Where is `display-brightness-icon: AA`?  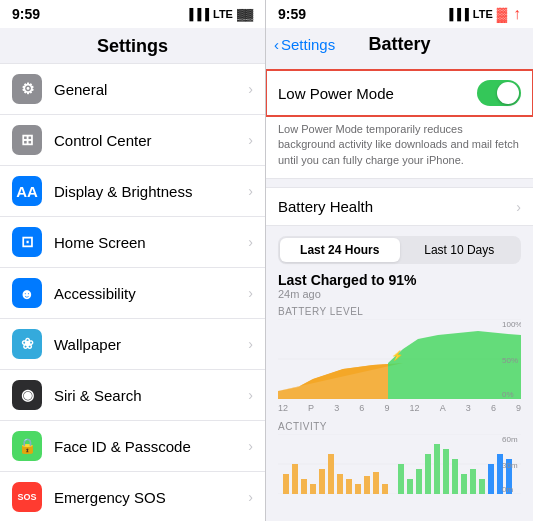 display-brightness-icon: AA is located at coordinates (27, 191).